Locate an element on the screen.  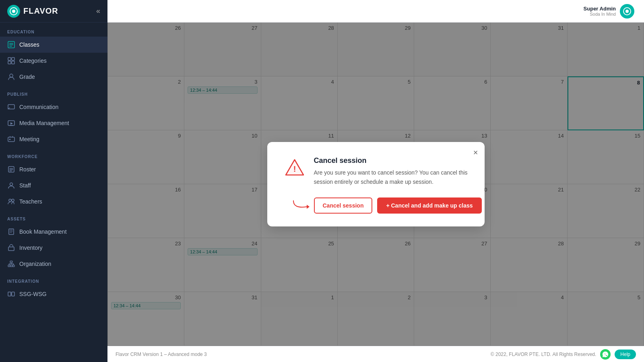
teachers-icon is located at coordinates (11, 202).